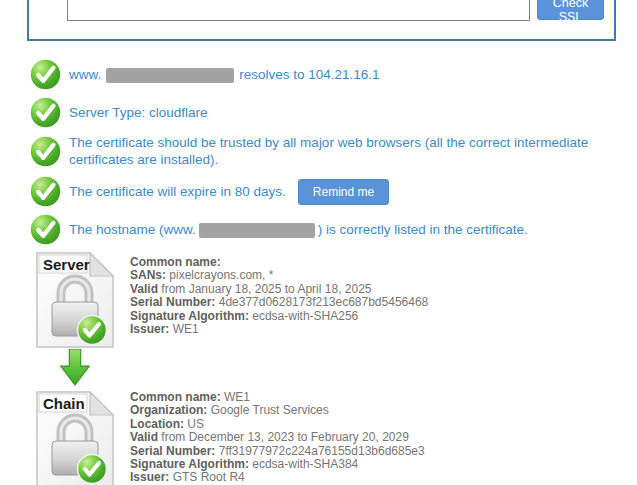 This screenshot has height=485, width=637. I want to click on cert-field: Common name:, so click(279, 262).